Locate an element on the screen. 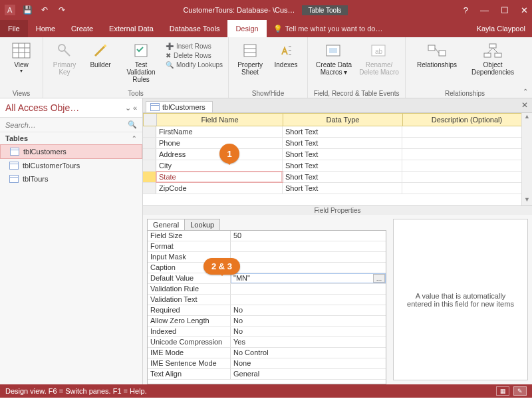 The image size is (532, 399). tab-tblcustomers: tblCustomers is located at coordinates (180, 106).